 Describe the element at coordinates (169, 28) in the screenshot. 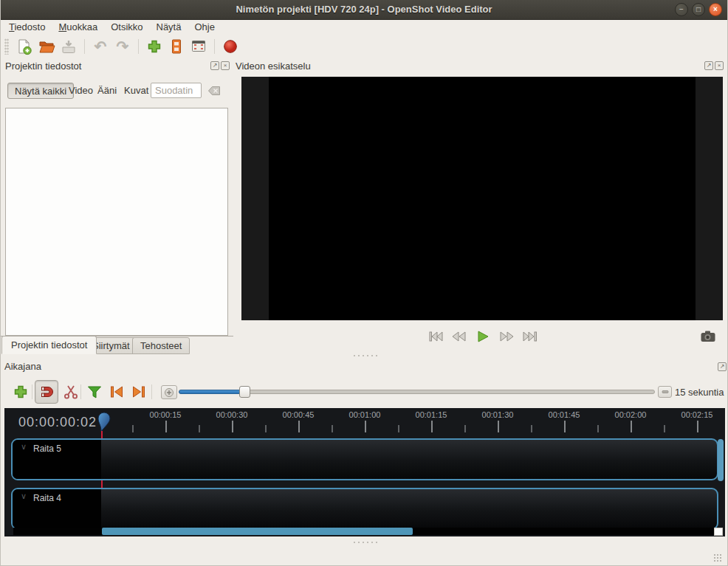

I see `menu-nayta: Näytä` at that location.